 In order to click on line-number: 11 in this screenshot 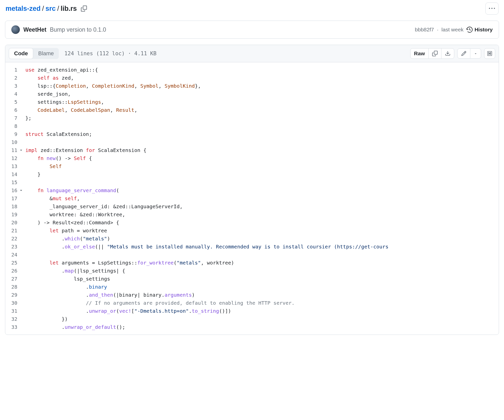, I will do `click(11, 150)`.